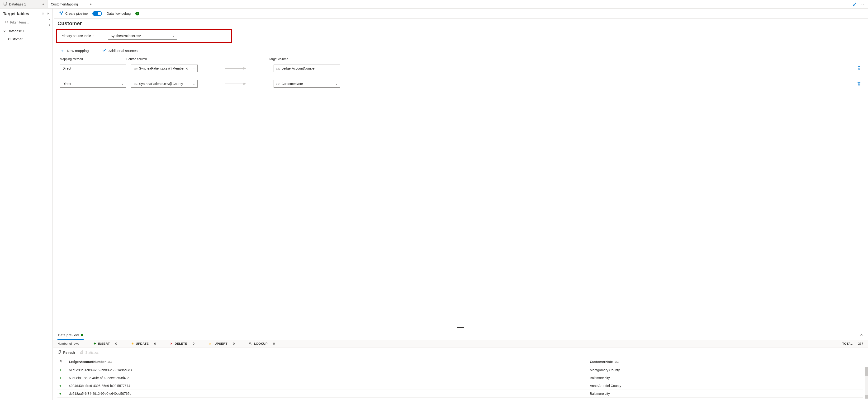 This screenshot has height=400, width=868. What do you see at coordinates (182, 343) in the screenshot?
I see `stat-delete: ✖Delete 0` at bounding box center [182, 343].